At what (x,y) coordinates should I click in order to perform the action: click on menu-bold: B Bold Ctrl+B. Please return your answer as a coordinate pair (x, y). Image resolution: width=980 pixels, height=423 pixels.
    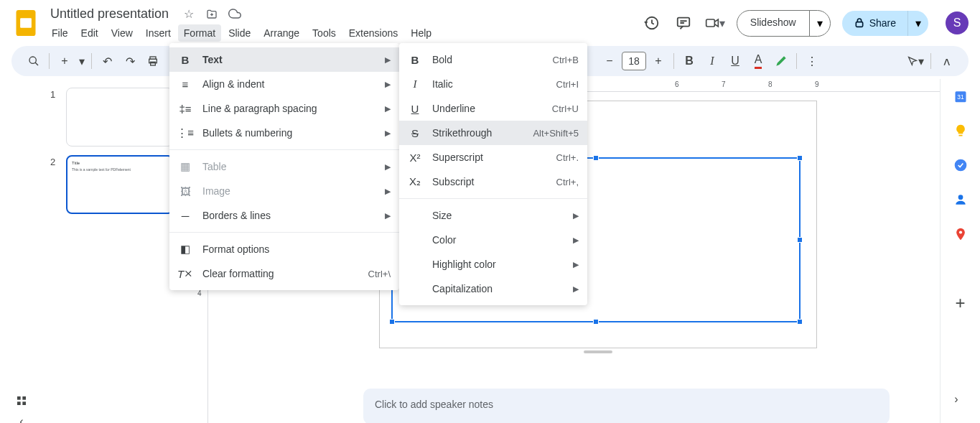
    Looking at the image, I should click on (493, 60).